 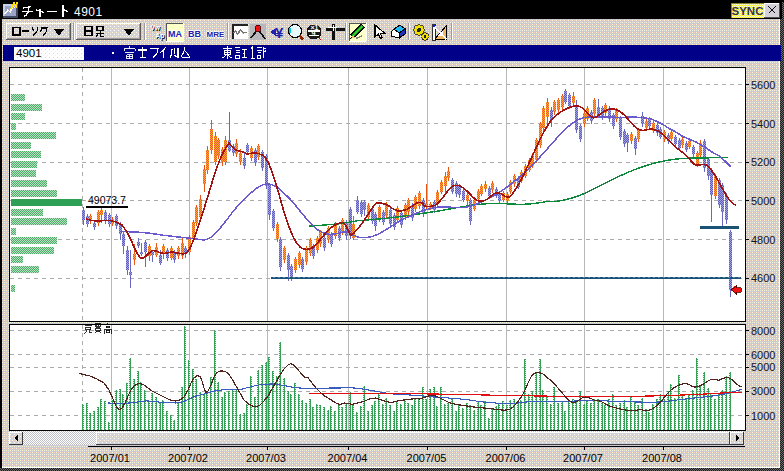 I want to click on svg-text: 2007/06, so click(x=506, y=458).